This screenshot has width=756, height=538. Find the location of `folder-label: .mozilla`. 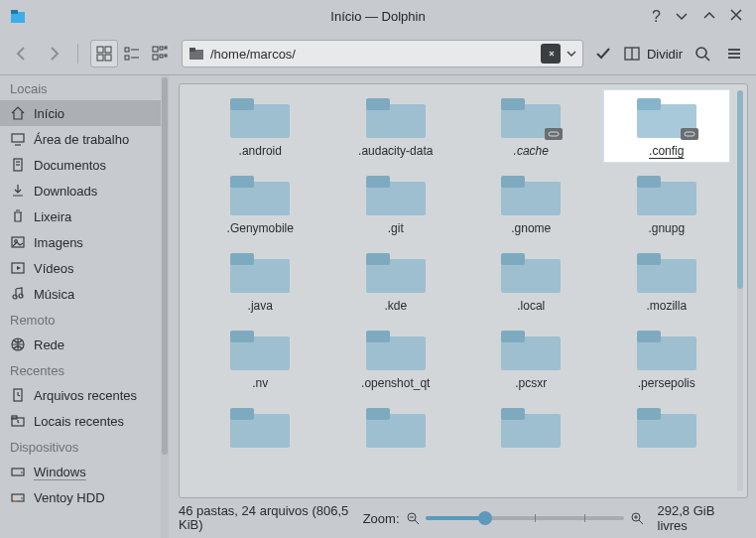

folder-label: .mozilla is located at coordinates (667, 304).